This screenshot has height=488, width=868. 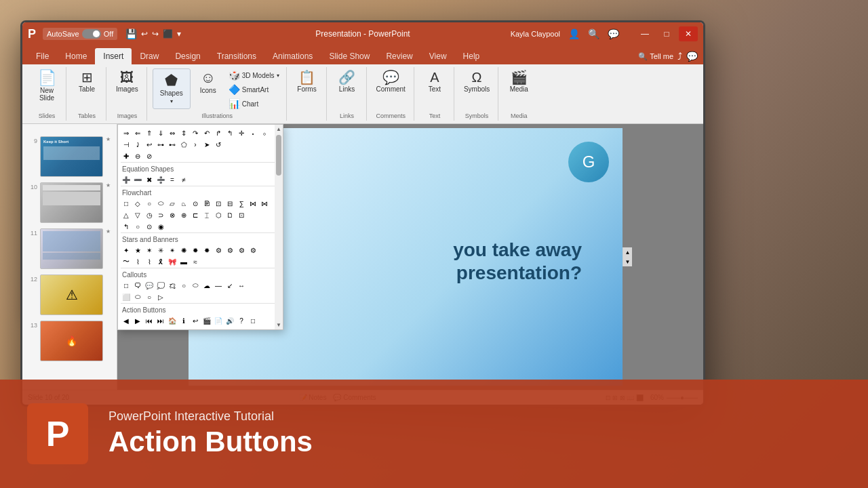 What do you see at coordinates (113, 56) in the screenshot?
I see `tab-insert: Insert` at bounding box center [113, 56].